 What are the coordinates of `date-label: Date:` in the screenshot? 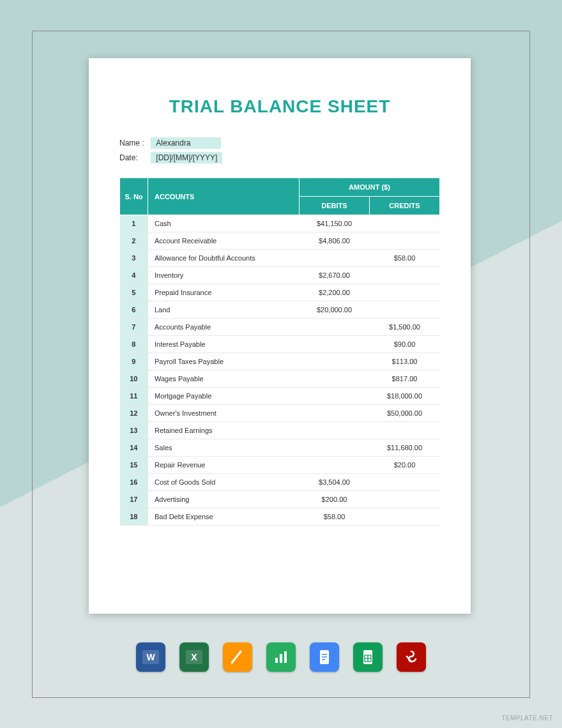 It's located at (134, 158).